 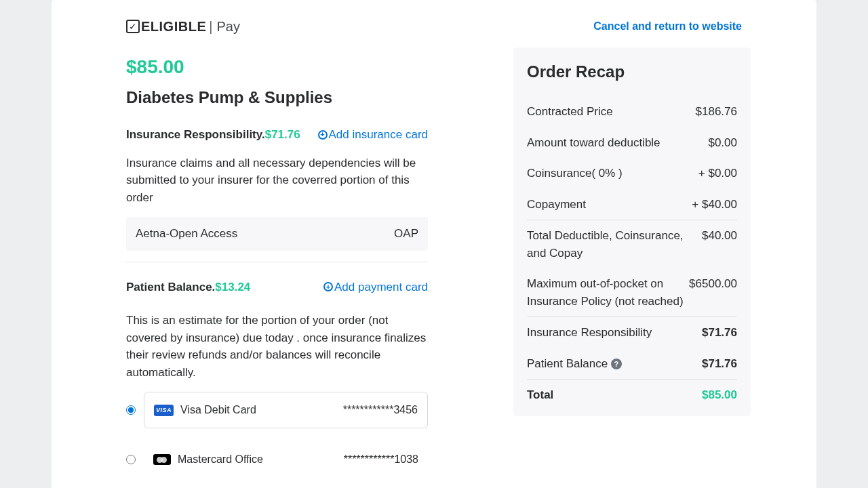 I want to click on recap-row-coinsurance: Coinsurance( 0% ) + $0.00, so click(x=632, y=174).